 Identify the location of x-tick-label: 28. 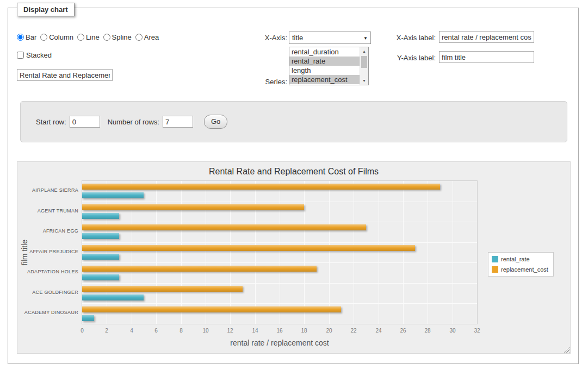
(428, 330).